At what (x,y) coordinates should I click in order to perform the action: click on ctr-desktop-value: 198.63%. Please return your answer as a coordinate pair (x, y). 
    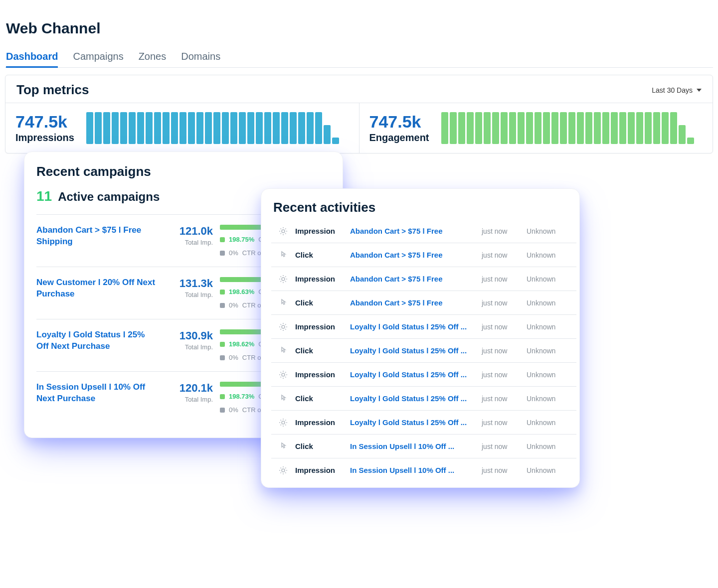
    Looking at the image, I should click on (241, 292).